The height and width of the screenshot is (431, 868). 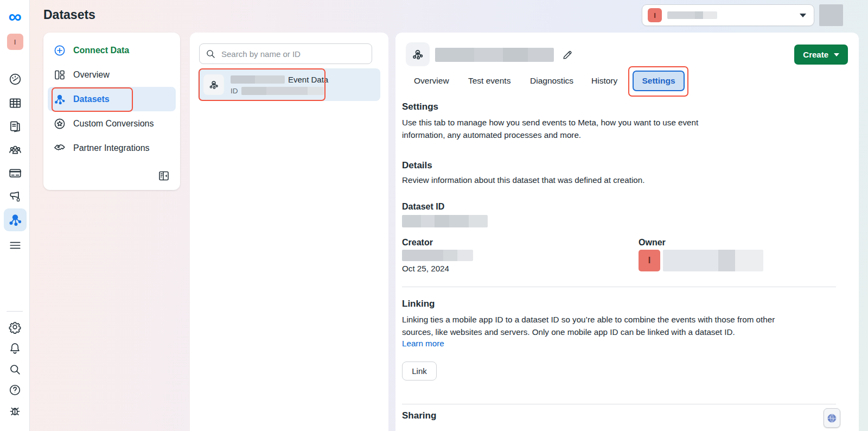 I want to click on rail-item-billing, so click(x=15, y=173).